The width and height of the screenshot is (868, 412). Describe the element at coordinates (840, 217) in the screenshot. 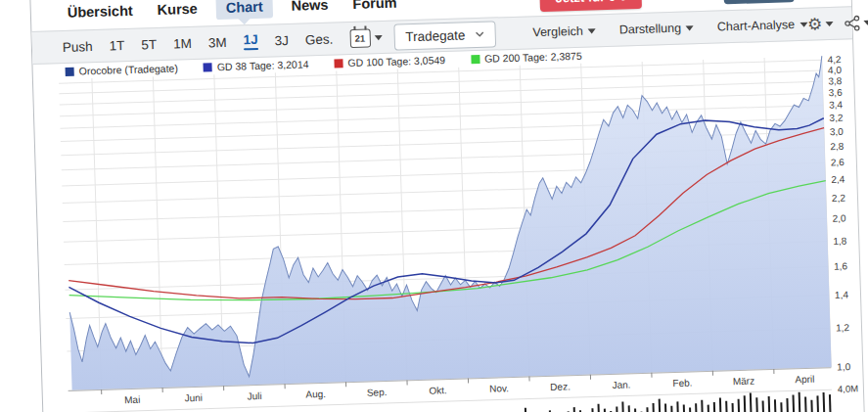

I see `svg-text: 2,0` at that location.